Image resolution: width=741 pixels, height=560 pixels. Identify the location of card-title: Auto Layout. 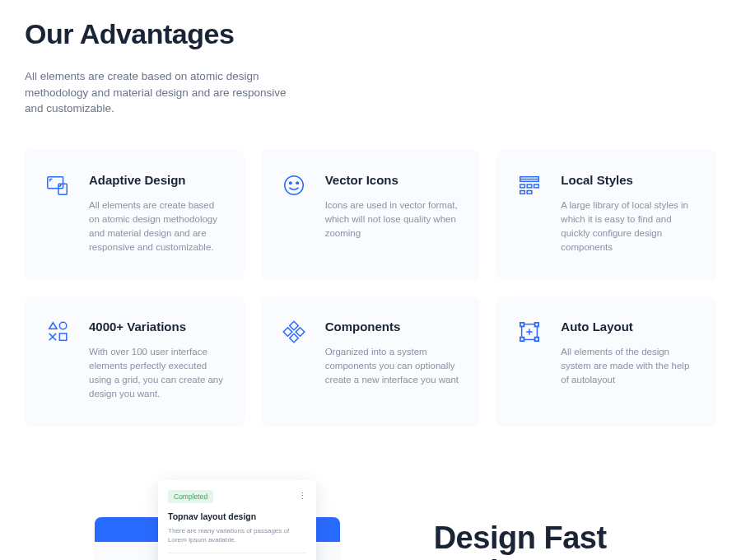
(629, 326).